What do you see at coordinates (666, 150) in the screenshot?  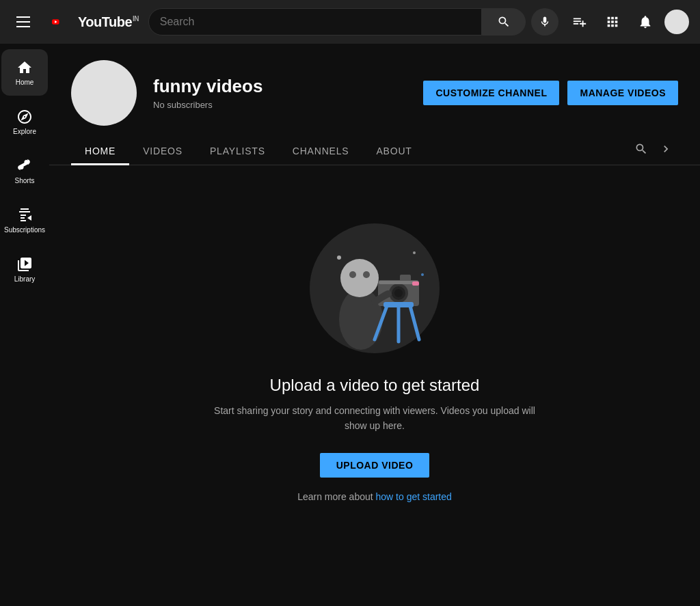 I see `tab-next-button` at bounding box center [666, 150].